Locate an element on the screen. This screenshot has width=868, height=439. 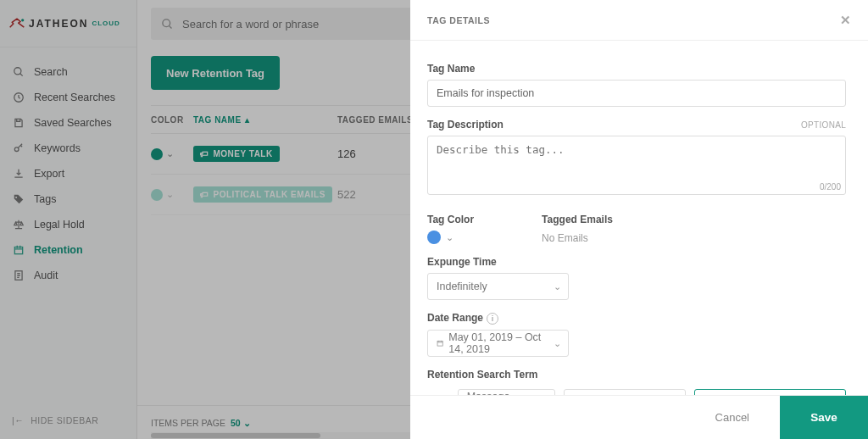
panel-footer: Cancel Save is located at coordinates (639, 417).